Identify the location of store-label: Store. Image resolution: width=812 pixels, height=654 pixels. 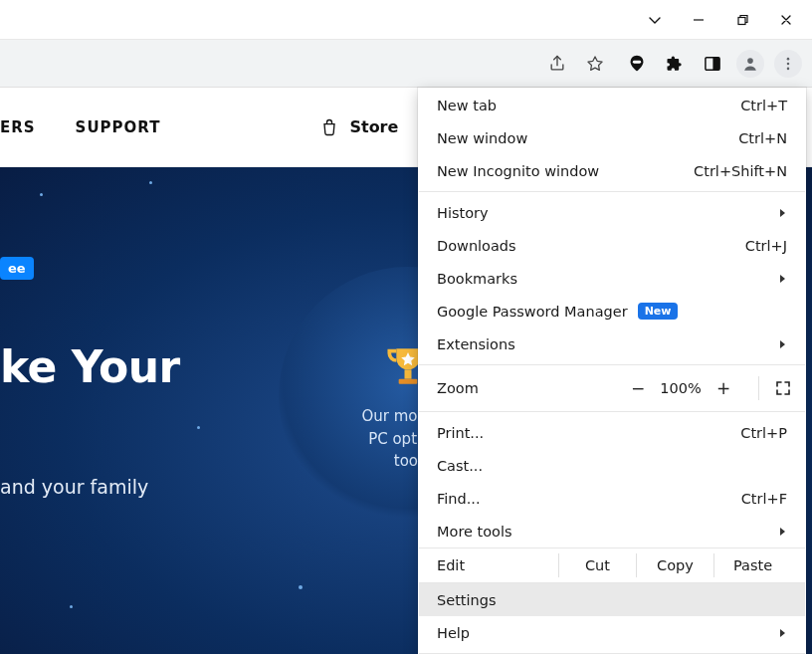
(374, 127).